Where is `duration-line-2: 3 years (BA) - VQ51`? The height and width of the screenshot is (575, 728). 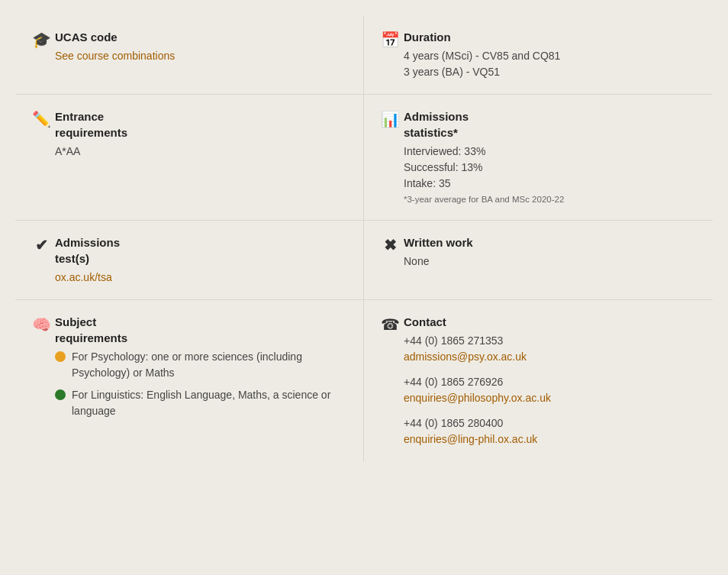 duration-line-2: 3 years (BA) - VQ51 is located at coordinates (552, 72).